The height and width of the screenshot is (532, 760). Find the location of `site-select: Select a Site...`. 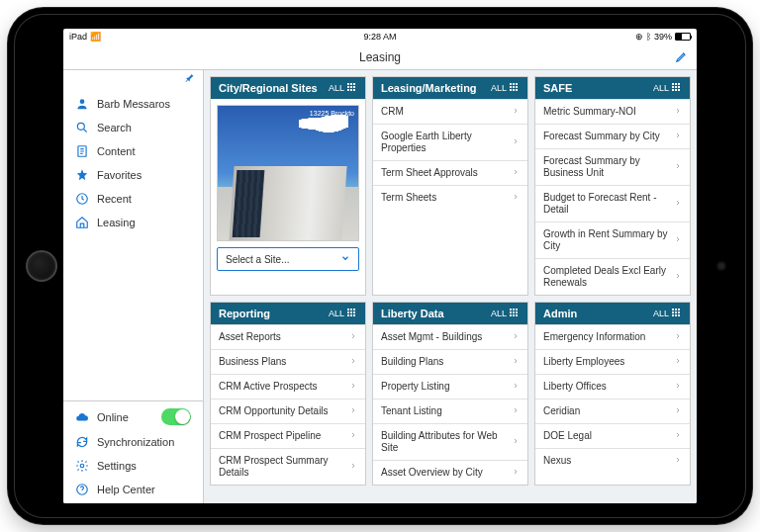

site-select: Select a Site... is located at coordinates (288, 259).